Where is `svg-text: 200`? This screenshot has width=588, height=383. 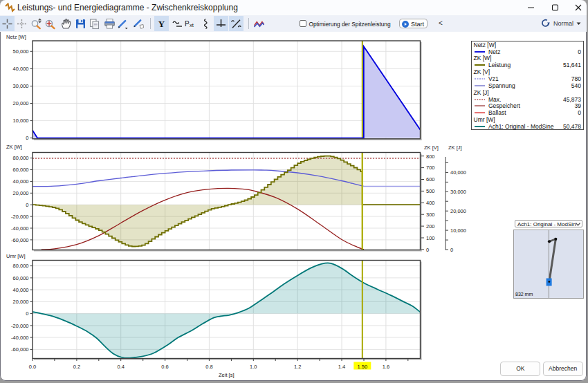 svg-text: 200 is located at coordinates (430, 227).